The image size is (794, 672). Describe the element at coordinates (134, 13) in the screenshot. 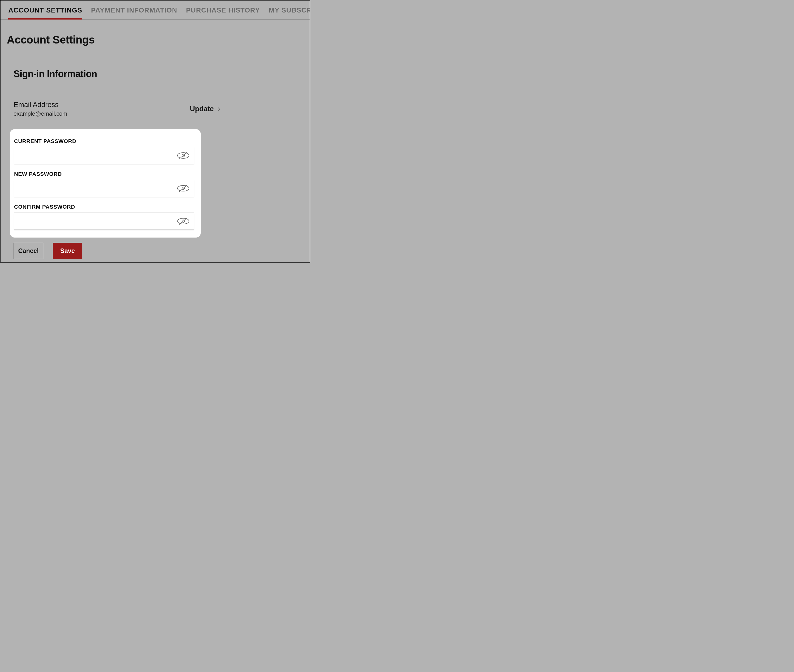

I see `tab-payment-information: PAYMENT INFORMATION` at that location.